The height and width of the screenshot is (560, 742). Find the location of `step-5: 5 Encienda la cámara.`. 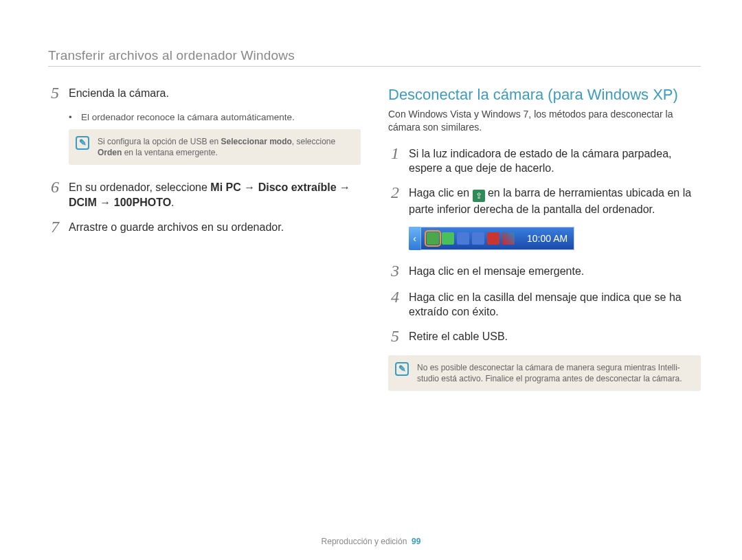

step-5: 5 Encienda la cámara. is located at coordinates (205, 94).